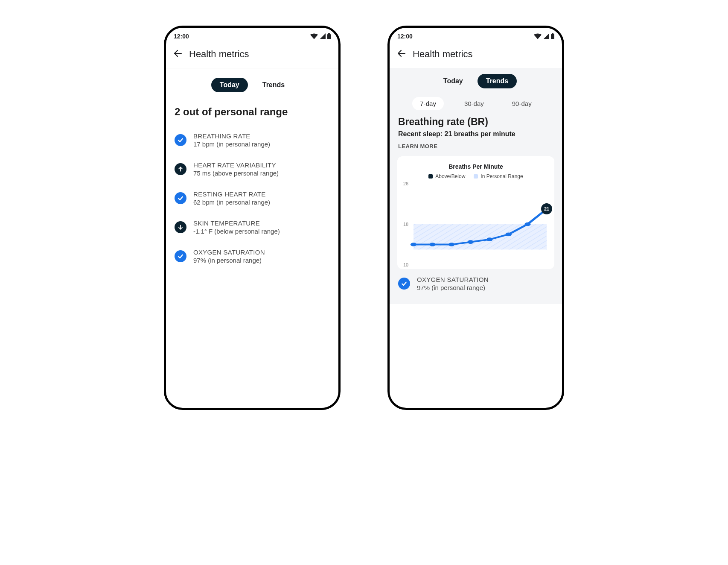 This screenshot has height=565, width=728. I want to click on swatch-dark, so click(431, 176).